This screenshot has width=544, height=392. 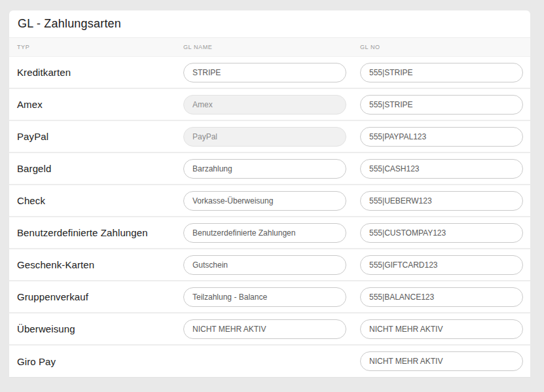 I want to click on typ-cell: Geschenk-Karten, so click(x=100, y=264).